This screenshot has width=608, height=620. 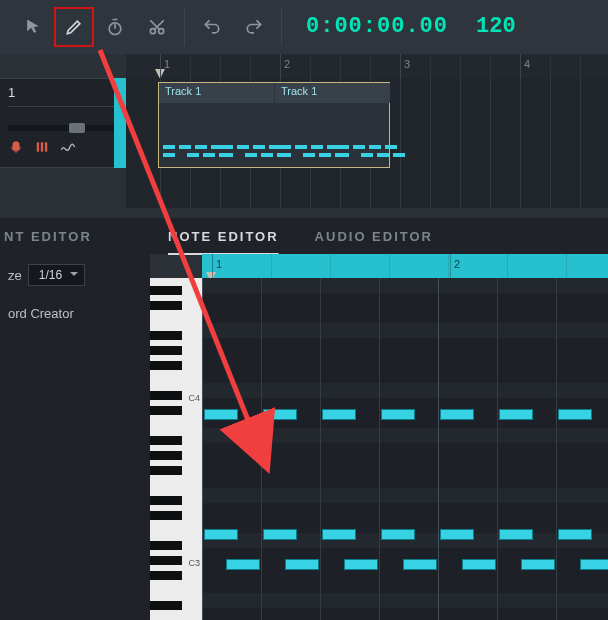 I want to click on tab-label: AUDIO EDITOR, so click(x=374, y=236).